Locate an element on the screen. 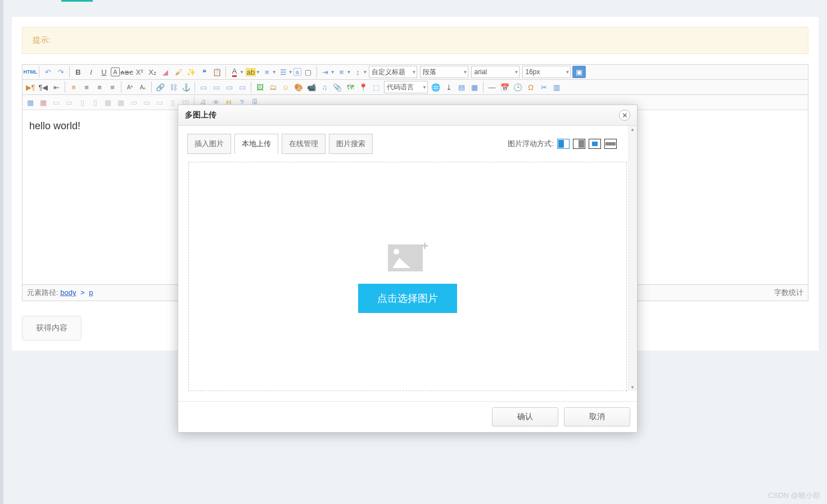 The image size is (827, 504). template-icon: ▤ is located at coordinates (462, 87).